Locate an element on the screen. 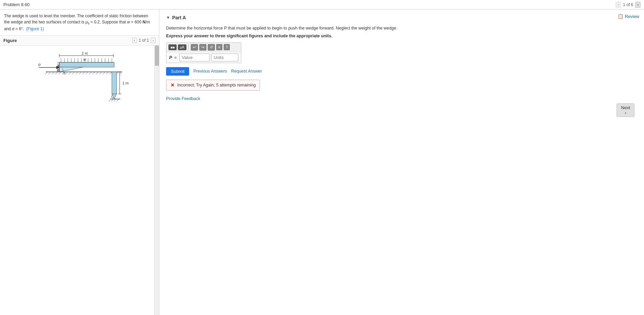 This screenshot has width=644, height=315. error-icon: ✕ is located at coordinates (173, 85).